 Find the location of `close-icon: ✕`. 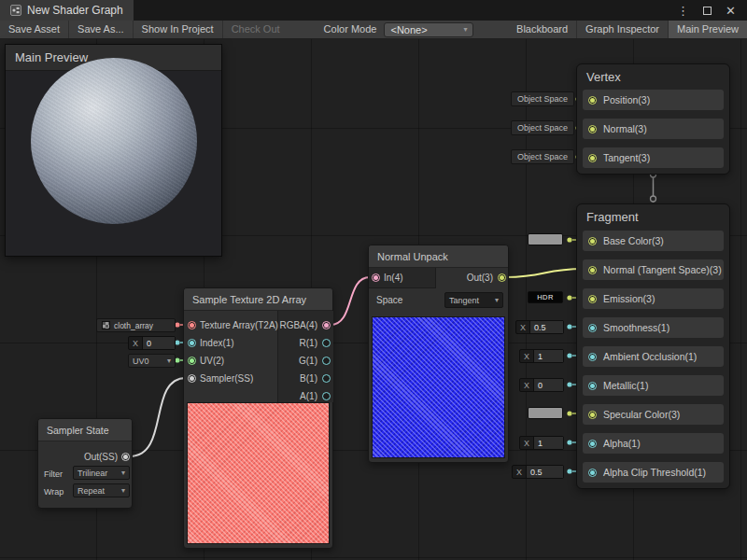

close-icon: ✕ is located at coordinates (730, 11).